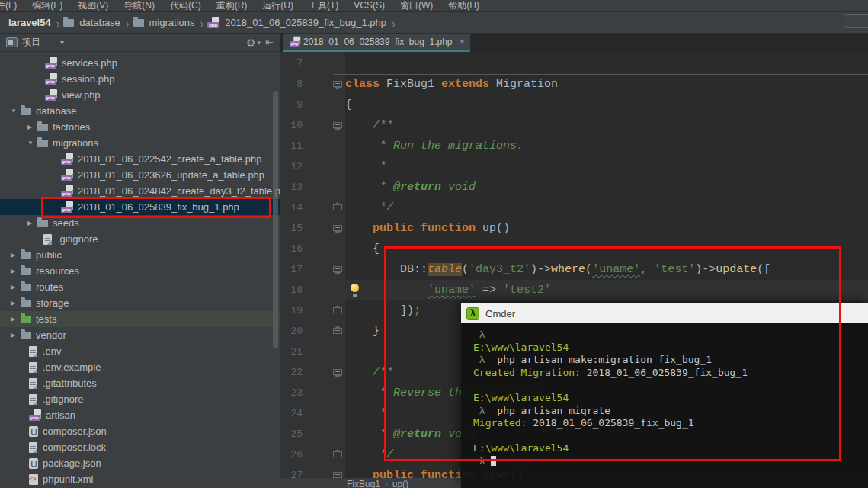  What do you see at coordinates (376, 43) in the screenshot?
I see `tab-fix-bug-1-file: 2018_01_06_025839_fix_bug_1.php ×` at bounding box center [376, 43].